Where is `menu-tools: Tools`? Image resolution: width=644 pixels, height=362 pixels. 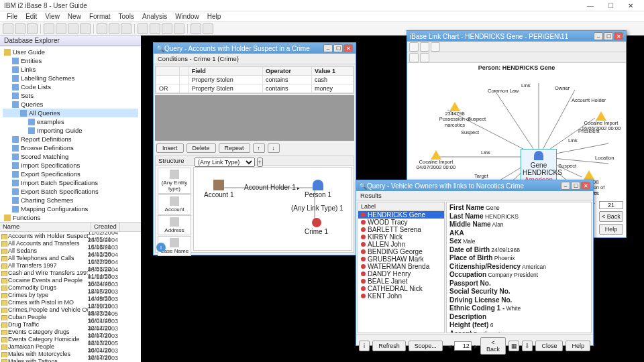 menu-tools: Tools is located at coordinates (126, 16).